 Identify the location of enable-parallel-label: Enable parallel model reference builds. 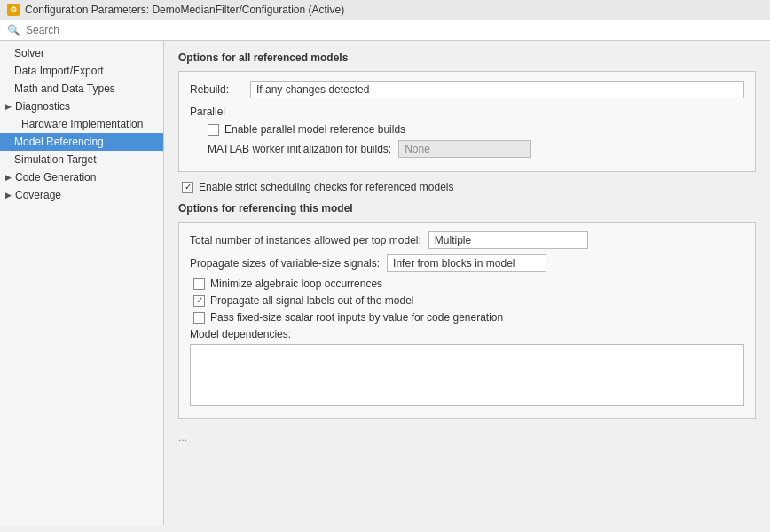
(315, 129).